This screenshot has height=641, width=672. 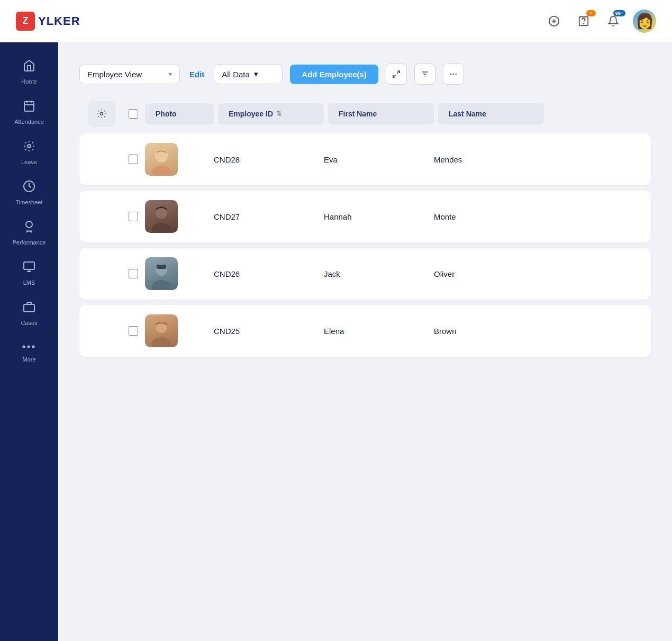 I want to click on sidebar-item-lms: LMS, so click(x=29, y=273).